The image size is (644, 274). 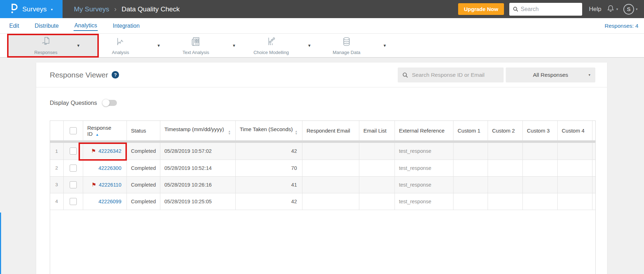 What do you see at coordinates (104, 131) in the screenshot?
I see `column-header-id: Response ID▲` at bounding box center [104, 131].